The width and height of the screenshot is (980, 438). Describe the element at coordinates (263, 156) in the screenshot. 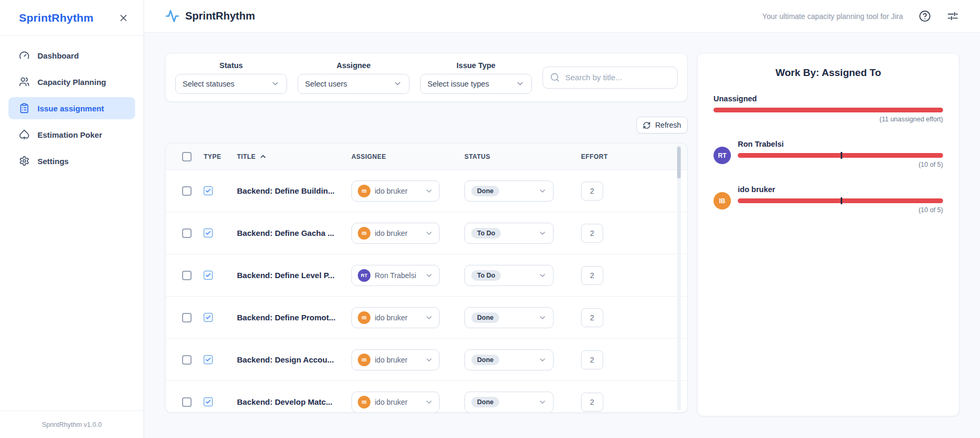

I see `sort-ascending-icon` at that location.